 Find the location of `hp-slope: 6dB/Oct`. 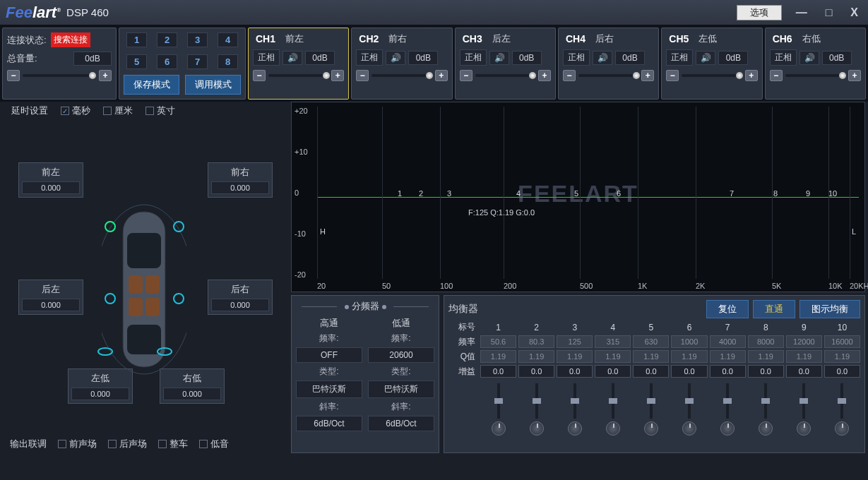

hp-slope: 6dB/Oct is located at coordinates (329, 424).